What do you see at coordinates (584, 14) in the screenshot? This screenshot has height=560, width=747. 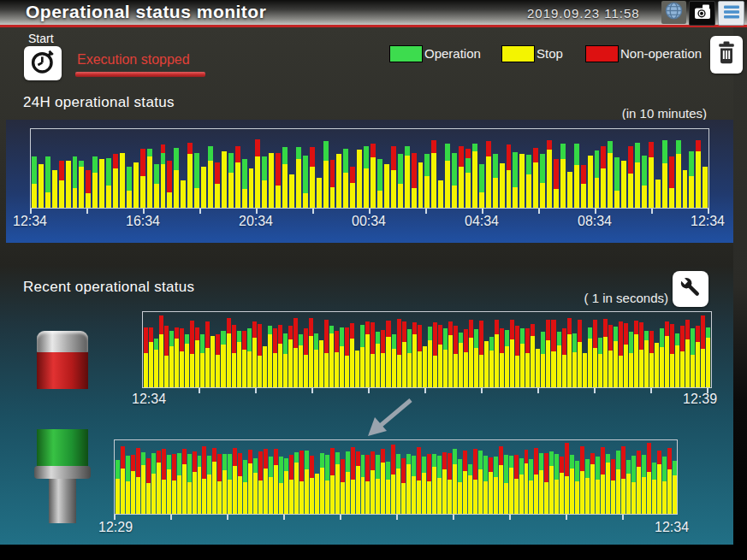 I see `datetime-display: 2019.09.23 11:58` at bounding box center [584, 14].